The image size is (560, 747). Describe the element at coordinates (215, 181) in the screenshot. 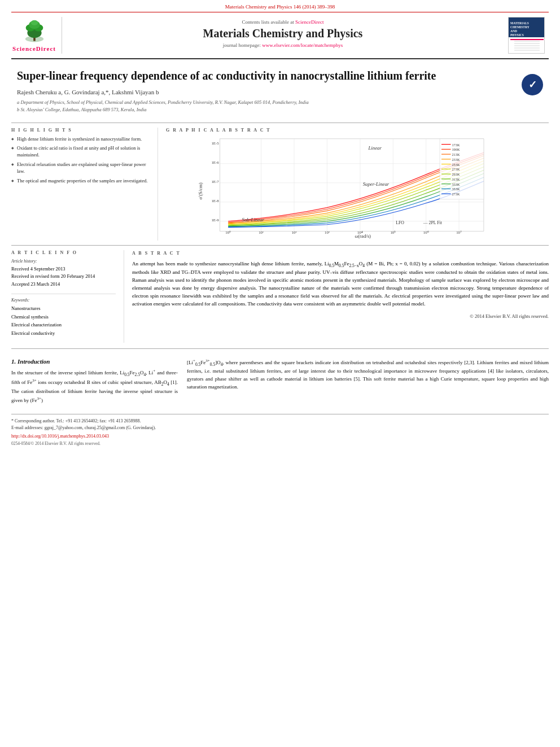

I see `svg-text: 1E-7` at that location.